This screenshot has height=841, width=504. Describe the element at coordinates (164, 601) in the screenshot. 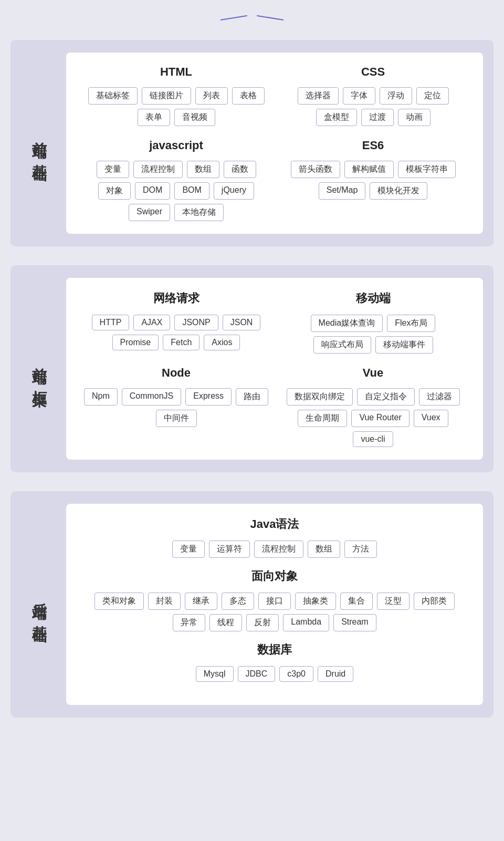

I see `tag: 封装` at that location.